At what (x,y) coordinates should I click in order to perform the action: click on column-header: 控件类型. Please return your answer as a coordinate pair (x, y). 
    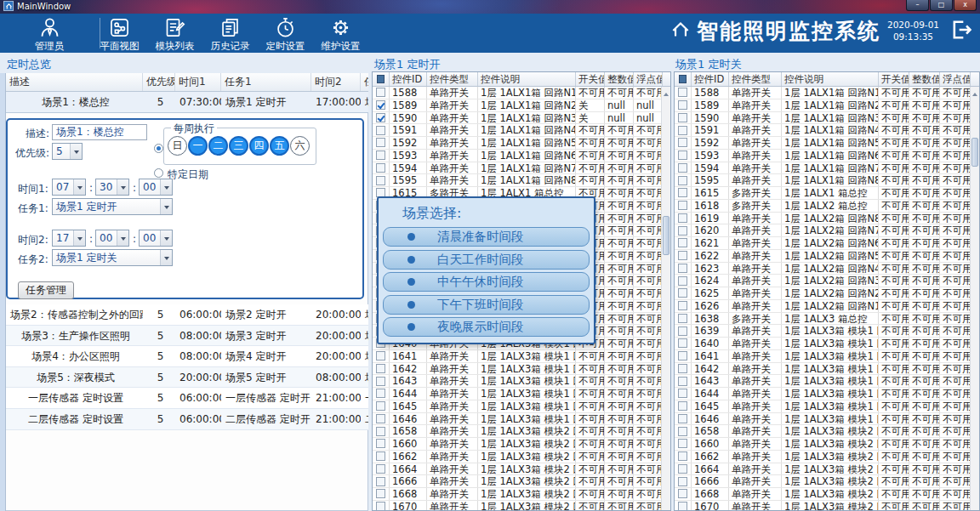
    Looking at the image, I should click on (453, 79).